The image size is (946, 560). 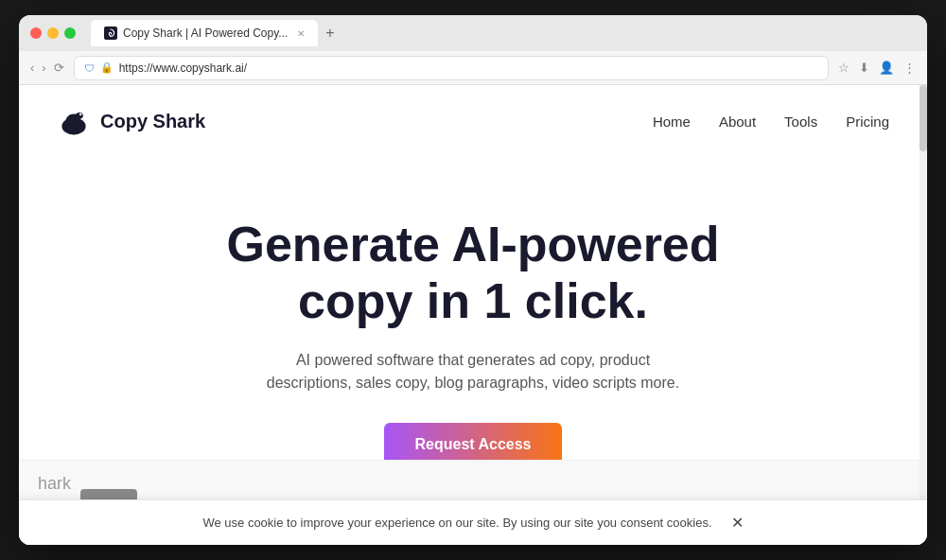 I want to click on logo-icon, so click(x=74, y=121).